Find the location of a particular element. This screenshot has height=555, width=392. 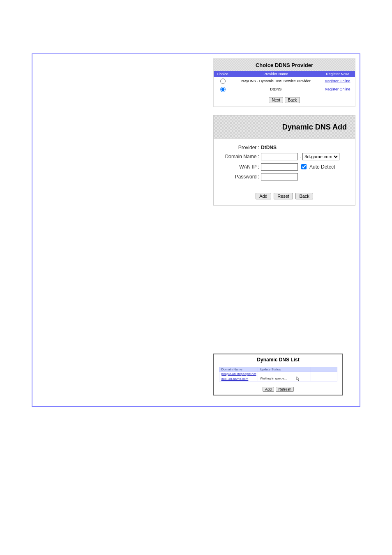

dns-add-form: Provider : DtDNS Domain Name : . 3d-game… is located at coordinates (284, 164).